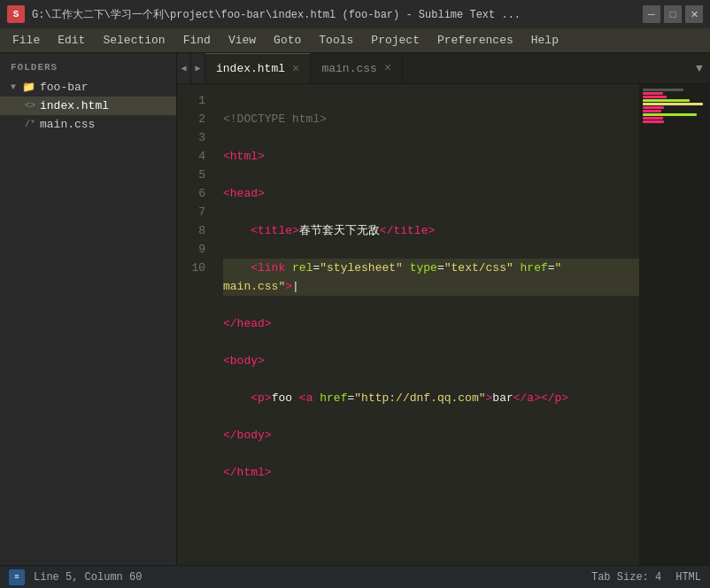 This screenshot has width=710, height=588. What do you see at coordinates (28, 87) in the screenshot?
I see `folder-icon: 📁` at bounding box center [28, 87].